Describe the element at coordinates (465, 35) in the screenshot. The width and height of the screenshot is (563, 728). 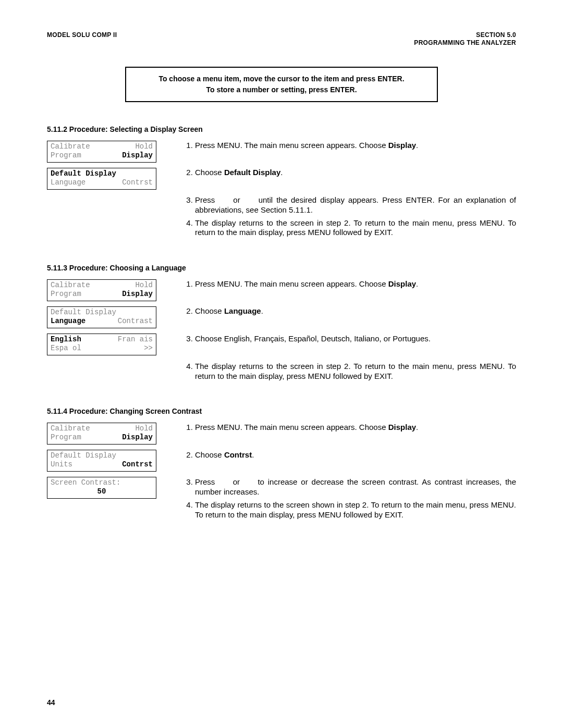
I see `header-section: SECTION 5.0` at that location.